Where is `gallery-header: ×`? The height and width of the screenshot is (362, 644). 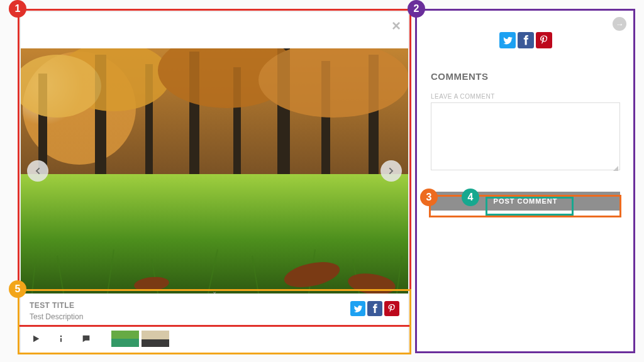
gallery-header: × is located at coordinates (214, 30).